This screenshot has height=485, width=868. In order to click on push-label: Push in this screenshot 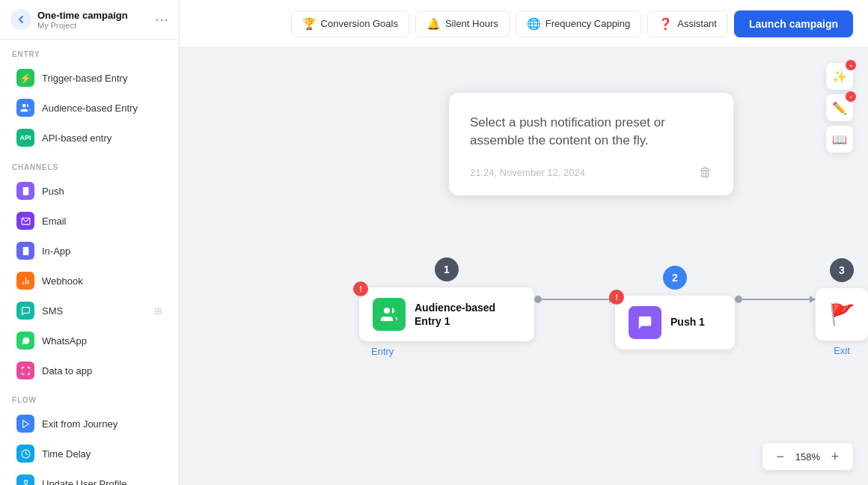, I will do `click(53, 192)`.